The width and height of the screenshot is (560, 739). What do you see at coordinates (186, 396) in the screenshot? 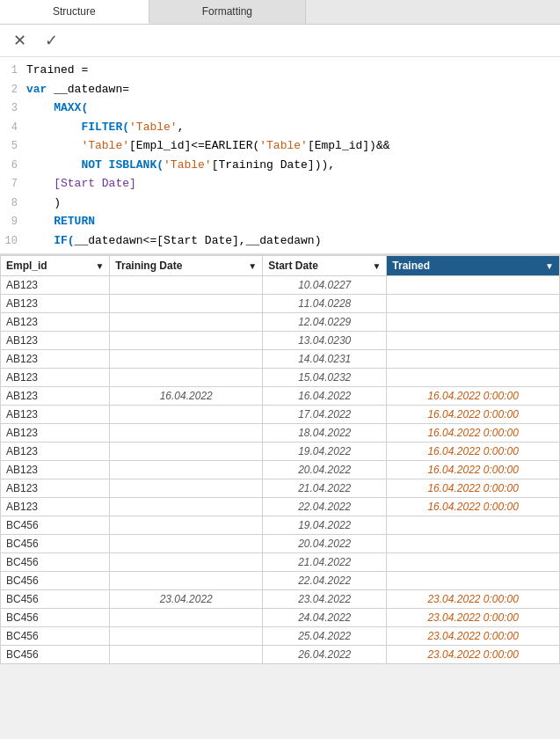
I see `cell-training-date: 16.04.2022` at bounding box center [186, 396].